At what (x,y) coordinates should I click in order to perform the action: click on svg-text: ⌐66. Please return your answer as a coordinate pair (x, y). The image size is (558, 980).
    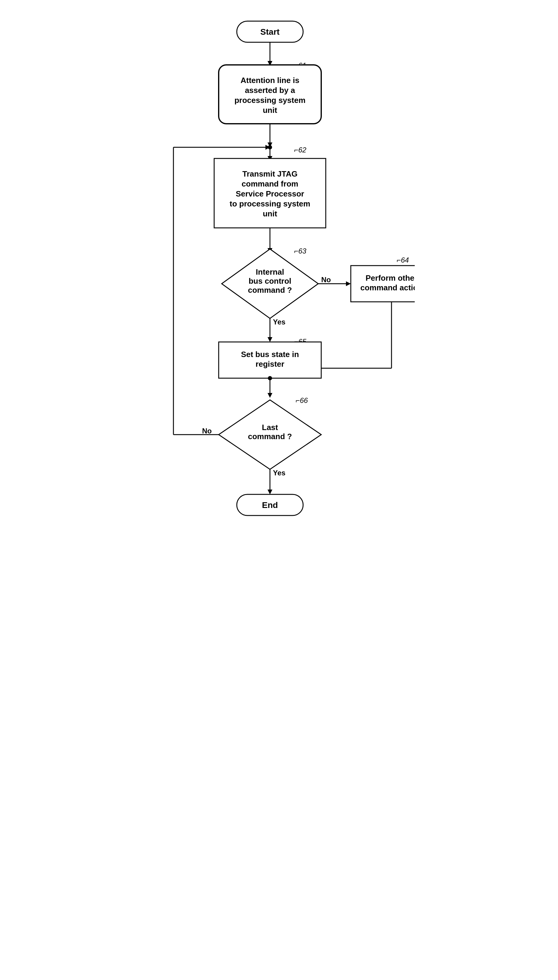
    Looking at the image, I should click on (302, 400).